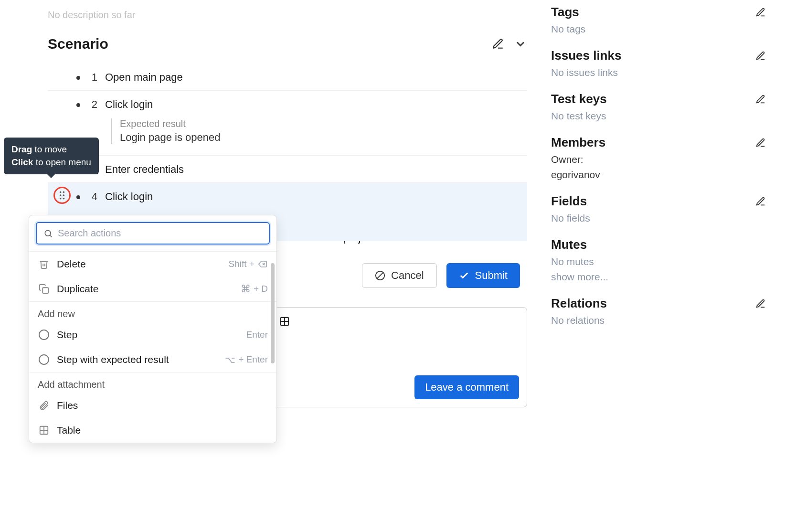 This screenshot has width=785, height=532. What do you see at coordinates (52, 156) in the screenshot?
I see `drag-tooltip: Drag to move Click to open menu` at bounding box center [52, 156].